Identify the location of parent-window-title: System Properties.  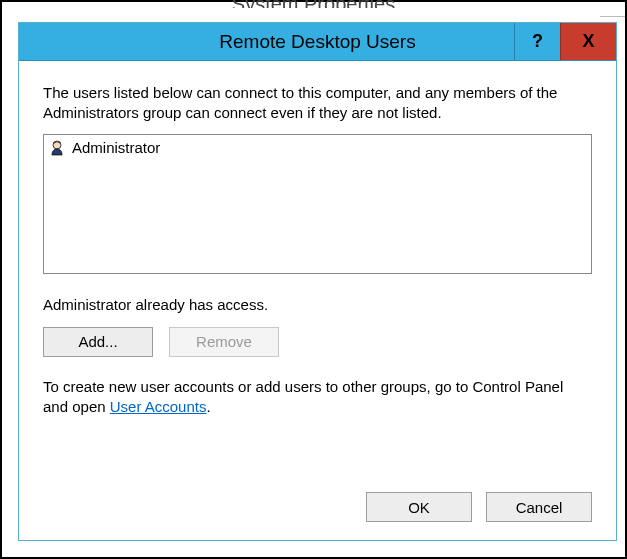
(314, 4).